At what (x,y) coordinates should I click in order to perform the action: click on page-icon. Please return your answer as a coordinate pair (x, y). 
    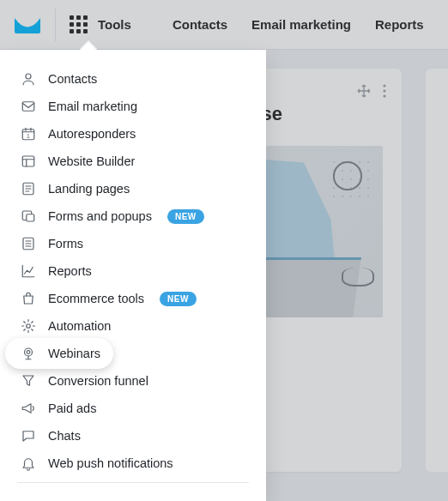
    Looking at the image, I should click on (28, 189).